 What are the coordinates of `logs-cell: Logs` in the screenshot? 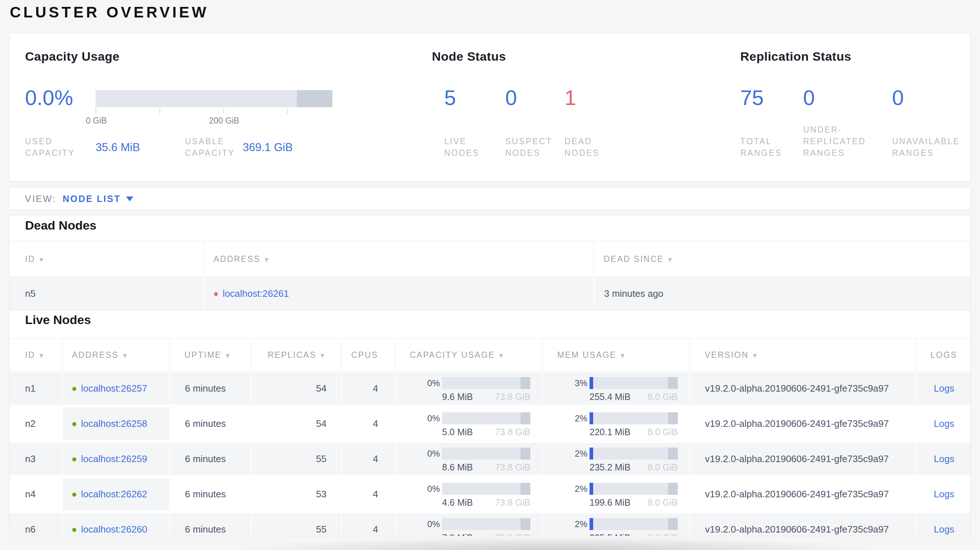 It's located at (943, 459).